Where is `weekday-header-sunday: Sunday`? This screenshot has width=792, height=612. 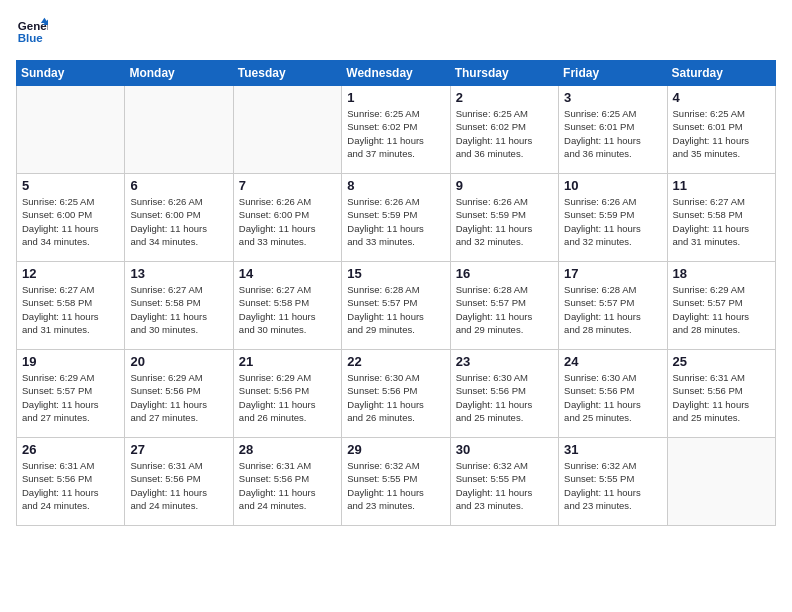 weekday-header-sunday: Sunday is located at coordinates (71, 74).